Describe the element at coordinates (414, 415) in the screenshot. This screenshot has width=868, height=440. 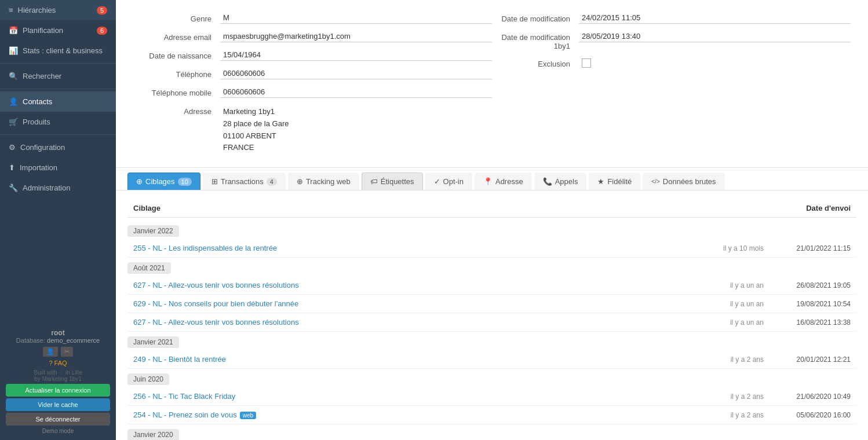
I see `ciblage-name: 254 - NL - Prenez soin de vousweb` at that location.